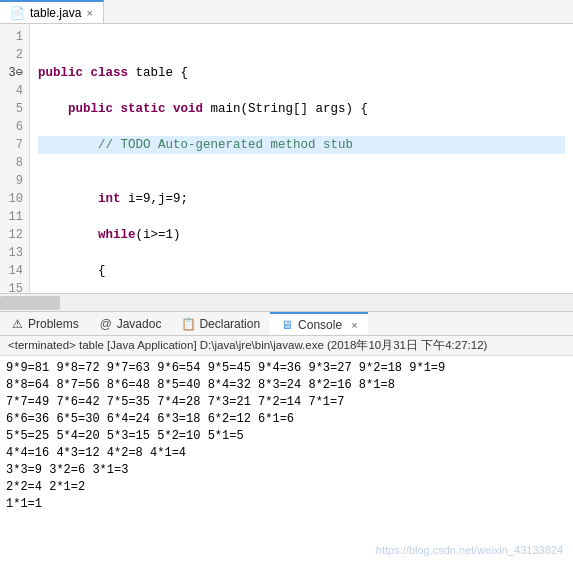 This screenshot has width=573, height=564. What do you see at coordinates (54, 324) in the screenshot?
I see `tab-problems-label: Problems` at bounding box center [54, 324].